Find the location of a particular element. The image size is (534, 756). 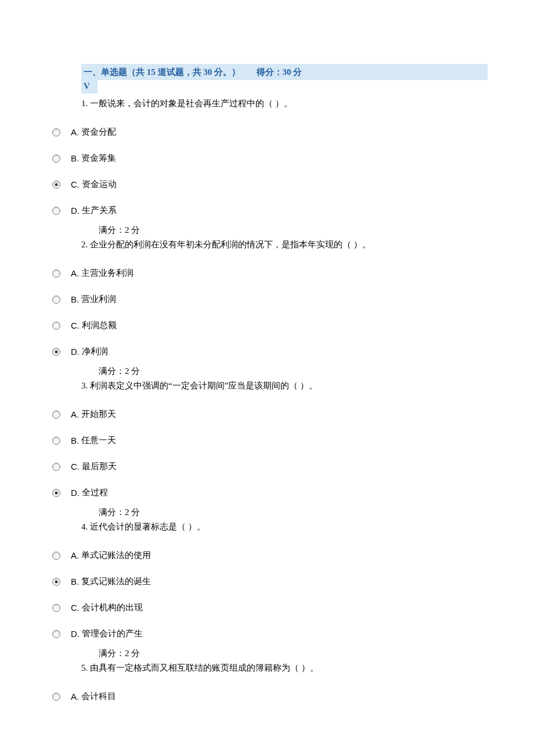

question-text: 1. 一般说来，会计的对象是社会再生产过程中的（ ）。 is located at coordinates (284, 103).